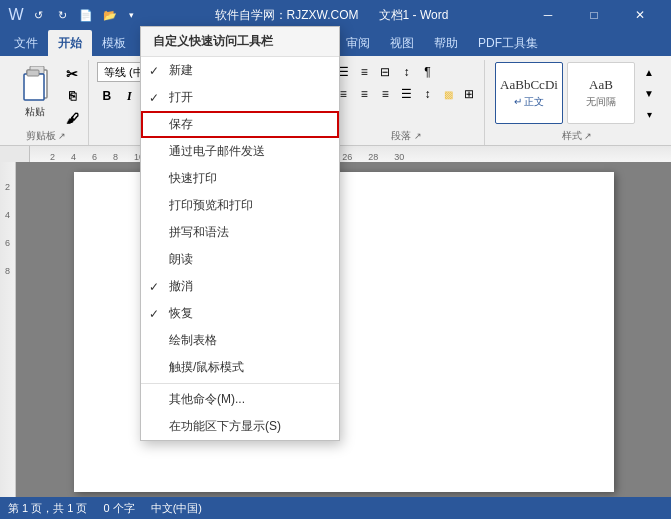 The width and height of the screenshot is (671, 519). Describe the element at coordinates (406, 136) in the screenshot. I see `paragraph-label: 段落 ↗` at that location.